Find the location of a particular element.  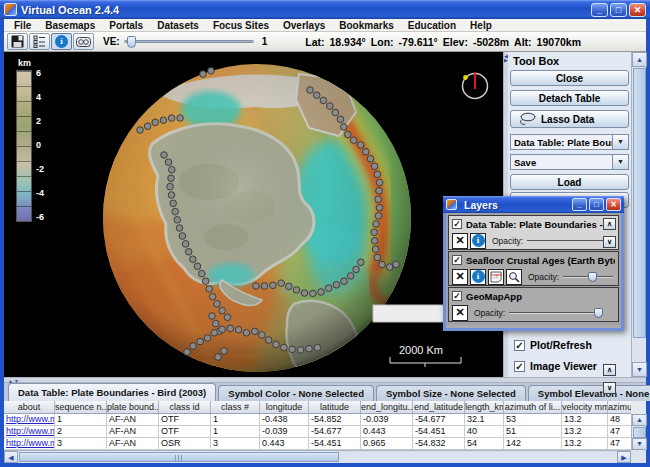

minimize-button: _ is located at coordinates (600, 10).